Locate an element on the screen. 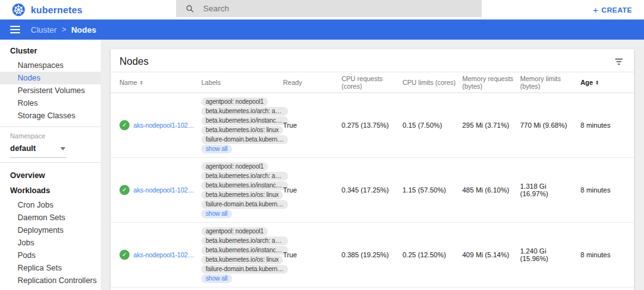 The height and width of the screenshot is (290, 644). nodes-card-header: Nodes is located at coordinates (372, 60).